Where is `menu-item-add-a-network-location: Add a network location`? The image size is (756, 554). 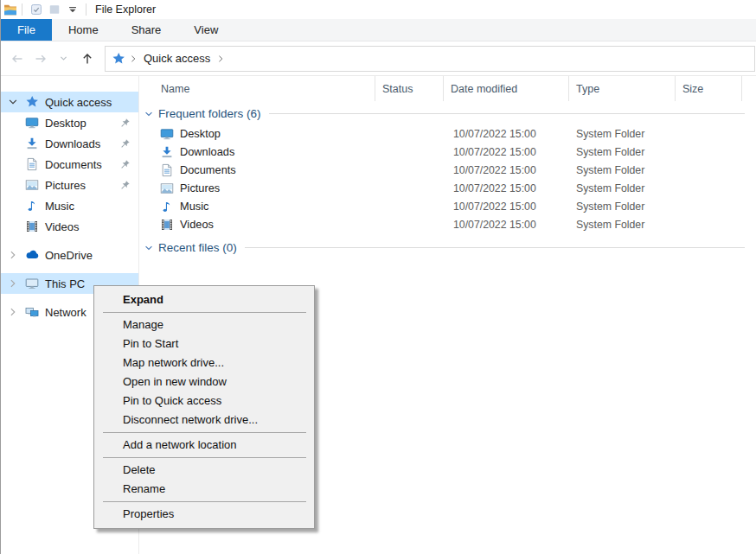 menu-item-add-a-network-location: Add a network location is located at coordinates (204, 445).